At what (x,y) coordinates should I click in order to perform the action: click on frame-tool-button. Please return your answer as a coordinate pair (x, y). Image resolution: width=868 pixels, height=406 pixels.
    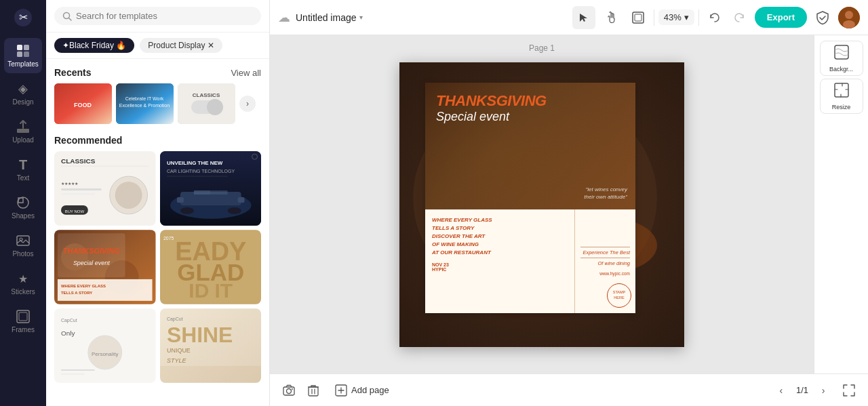
    Looking at the image, I should click on (638, 18).